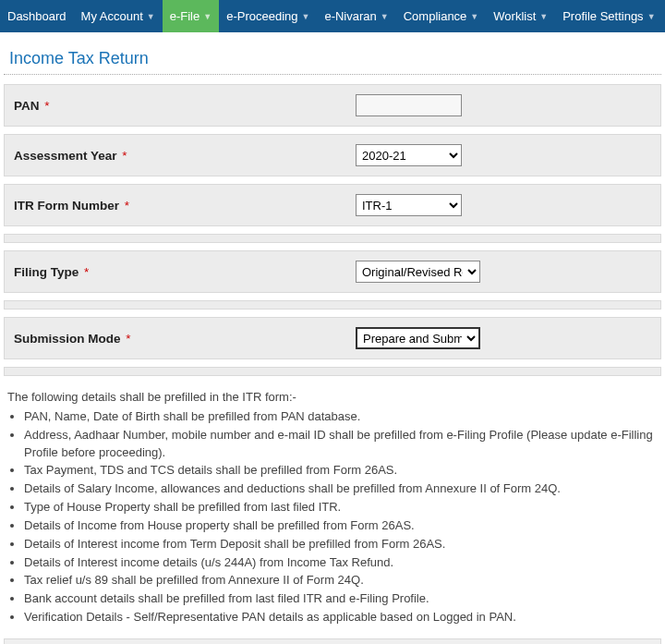  Describe the element at coordinates (343, 527) in the screenshot. I see `info-item: Details of Income from House property sh…` at that location.